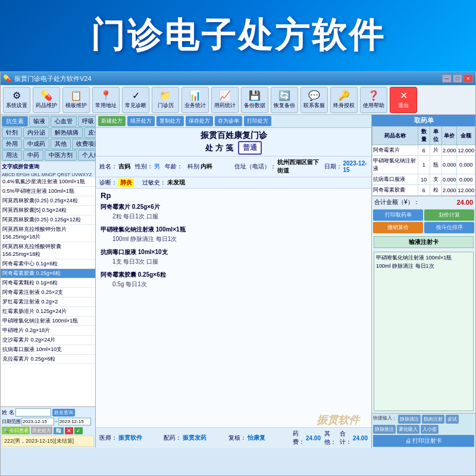 This screenshot has height=476, width=476. I want to click on biz-stats-label: 业务统计, so click(195, 106).